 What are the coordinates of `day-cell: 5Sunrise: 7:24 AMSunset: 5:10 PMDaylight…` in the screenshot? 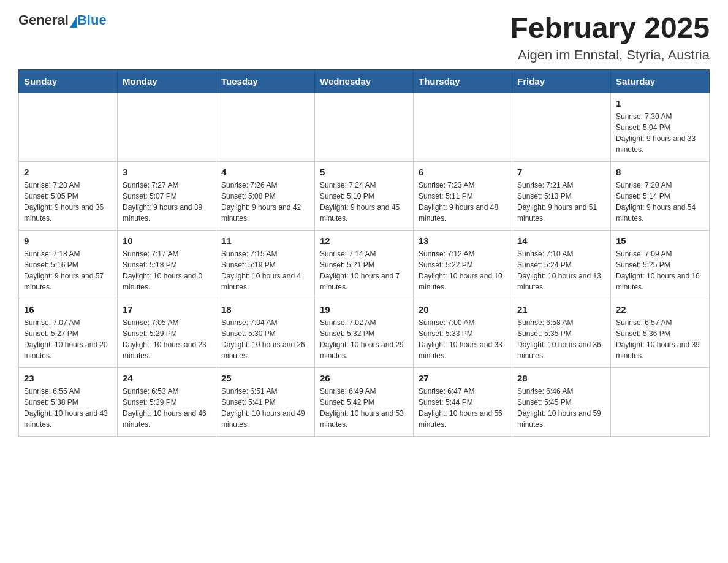 It's located at (364, 196).